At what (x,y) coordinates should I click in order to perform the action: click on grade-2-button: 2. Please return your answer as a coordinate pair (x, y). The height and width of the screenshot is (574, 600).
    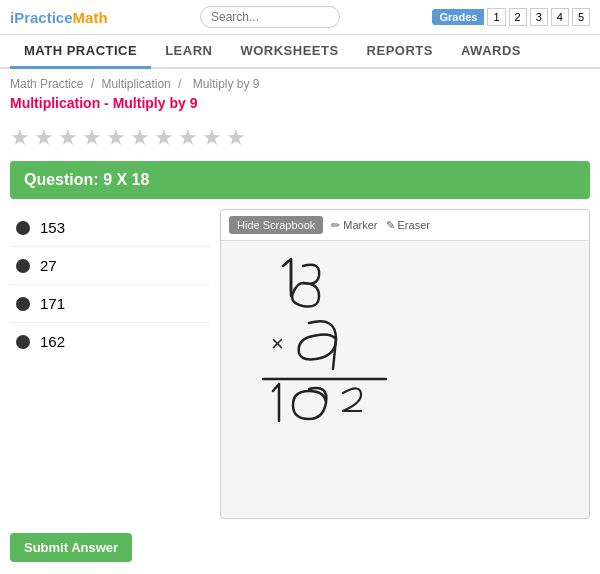
    Looking at the image, I should click on (518, 17).